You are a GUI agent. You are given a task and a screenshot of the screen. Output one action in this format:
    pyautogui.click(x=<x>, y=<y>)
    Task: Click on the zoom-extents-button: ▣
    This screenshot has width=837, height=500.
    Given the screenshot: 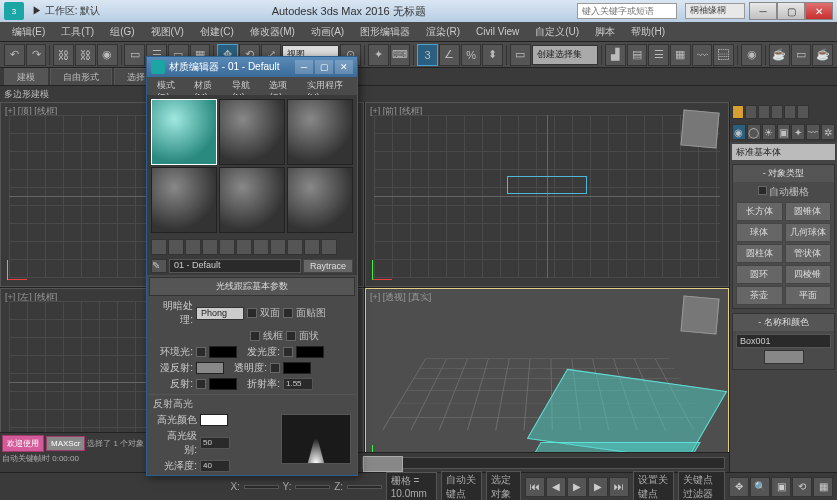 What is the action you would take?
    pyautogui.click(x=781, y=487)
    